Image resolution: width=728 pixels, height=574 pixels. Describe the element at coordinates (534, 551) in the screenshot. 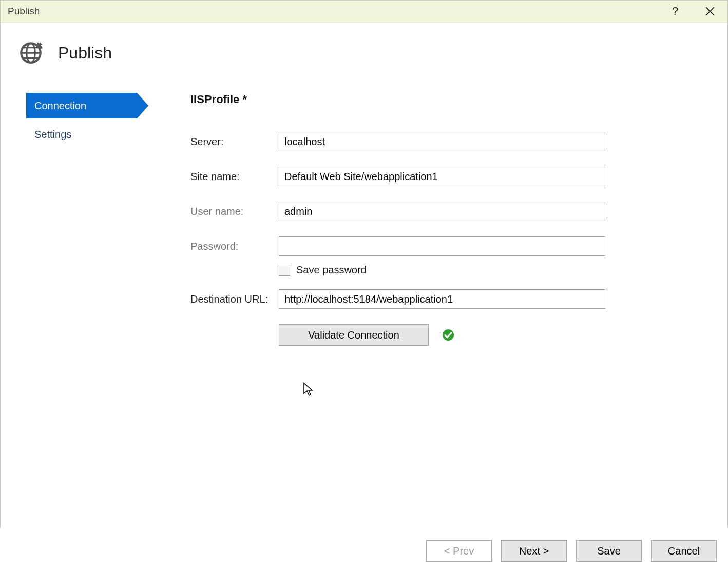

I see `next-button: Next >` at that location.